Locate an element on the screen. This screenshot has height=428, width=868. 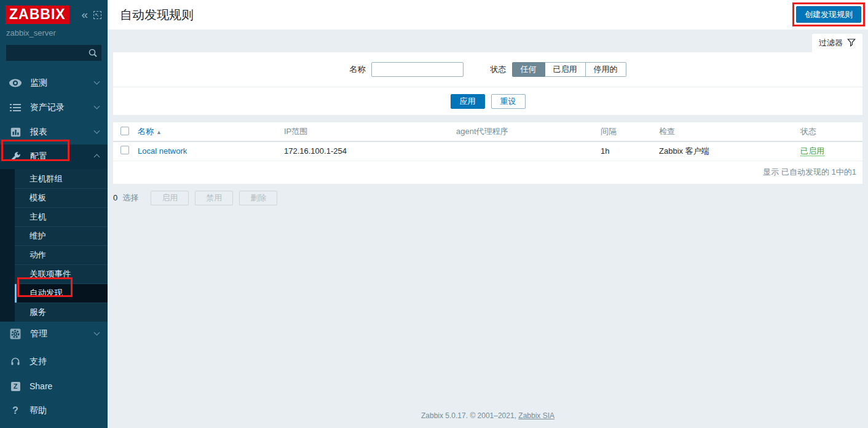
enable-button: 启用 is located at coordinates (170, 198).